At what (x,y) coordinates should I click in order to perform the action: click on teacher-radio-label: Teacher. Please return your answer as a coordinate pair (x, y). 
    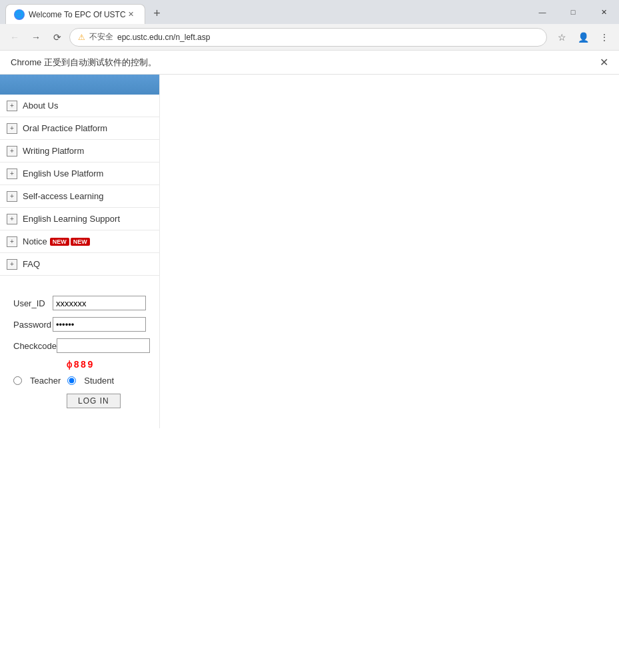
    Looking at the image, I should click on (45, 381).